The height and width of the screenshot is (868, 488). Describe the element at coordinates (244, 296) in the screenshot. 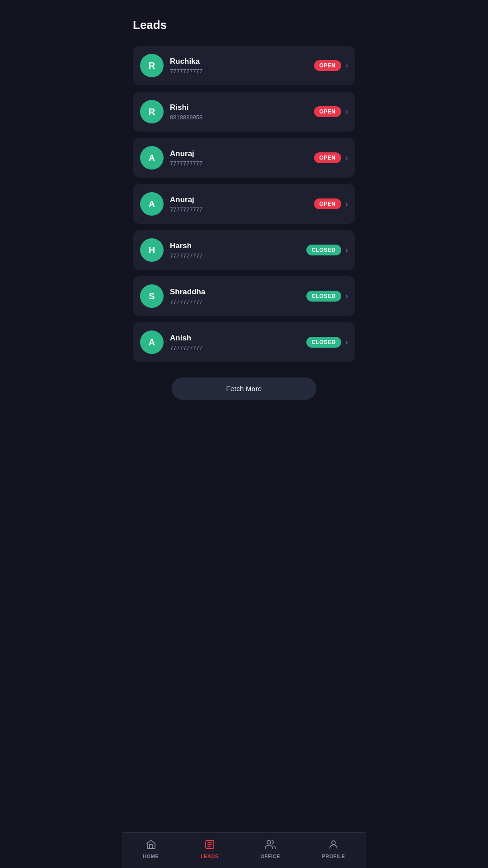

I see `lead-card: S Shraddha 7777777777 CLOSED ›` at that location.